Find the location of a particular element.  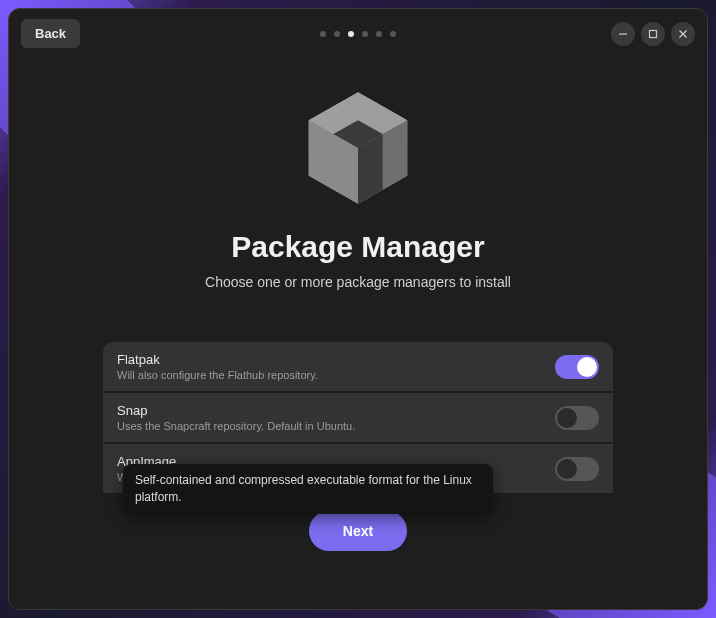

option-description: Uses the Snapcraft repository. Default i… is located at coordinates (236, 426).